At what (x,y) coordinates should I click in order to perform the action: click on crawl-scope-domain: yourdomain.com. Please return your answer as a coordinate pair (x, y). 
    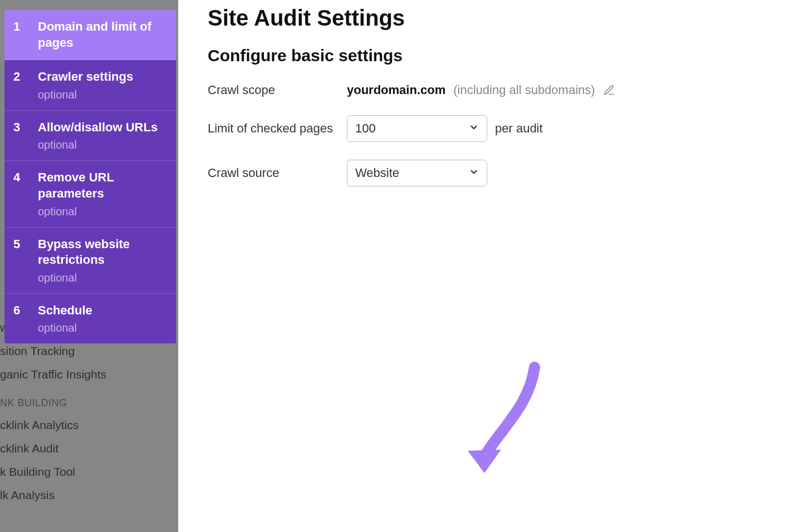
    Looking at the image, I should click on (396, 90).